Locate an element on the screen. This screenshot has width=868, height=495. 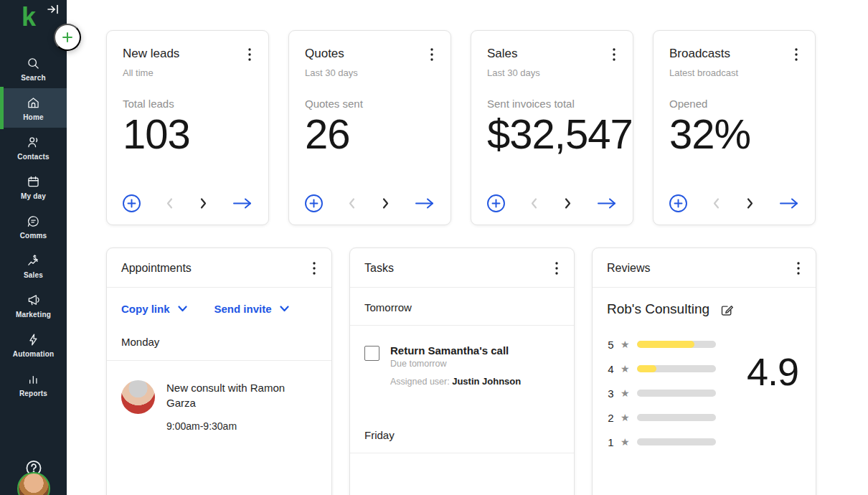
metric-label: Quotes sent is located at coordinates (370, 103).